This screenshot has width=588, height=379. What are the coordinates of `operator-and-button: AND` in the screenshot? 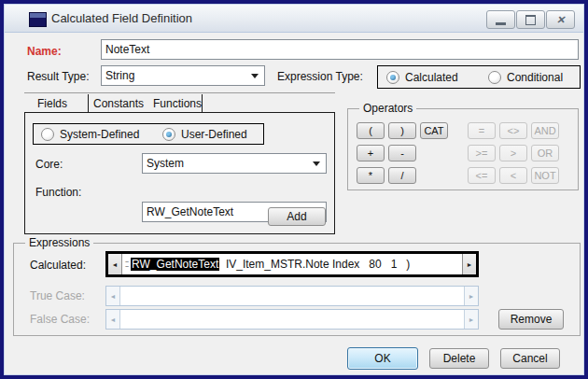 It's located at (545, 131).